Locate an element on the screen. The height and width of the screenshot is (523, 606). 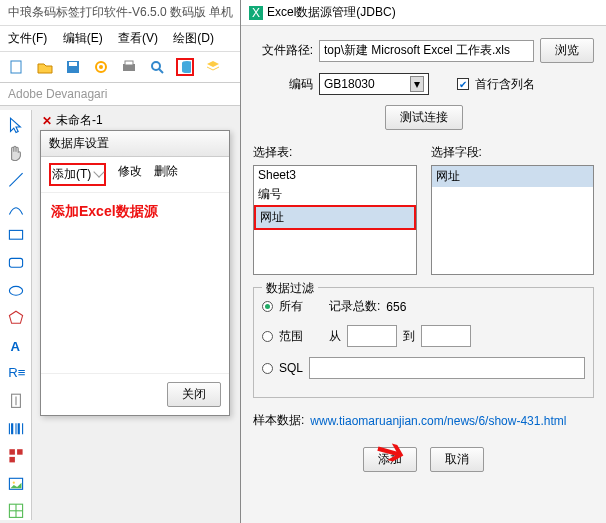
svg-text: X is located at coordinates (256, 13).